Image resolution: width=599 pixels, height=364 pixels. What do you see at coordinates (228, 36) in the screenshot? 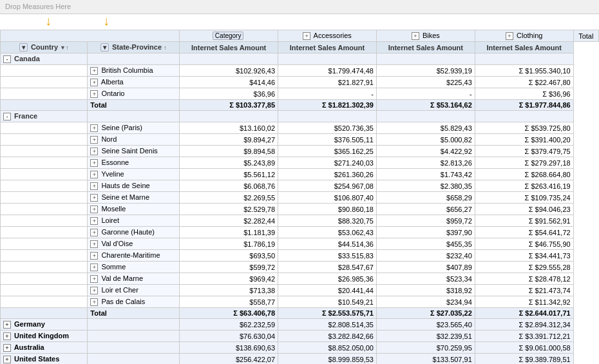
I see `category-filter-btn: Category` at bounding box center [228, 36].